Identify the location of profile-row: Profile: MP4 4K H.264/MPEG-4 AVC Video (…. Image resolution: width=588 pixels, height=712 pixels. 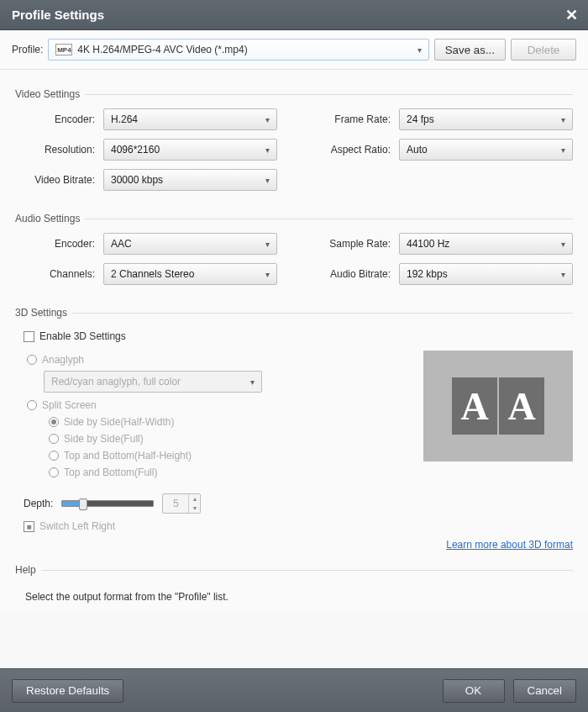
(294, 50).